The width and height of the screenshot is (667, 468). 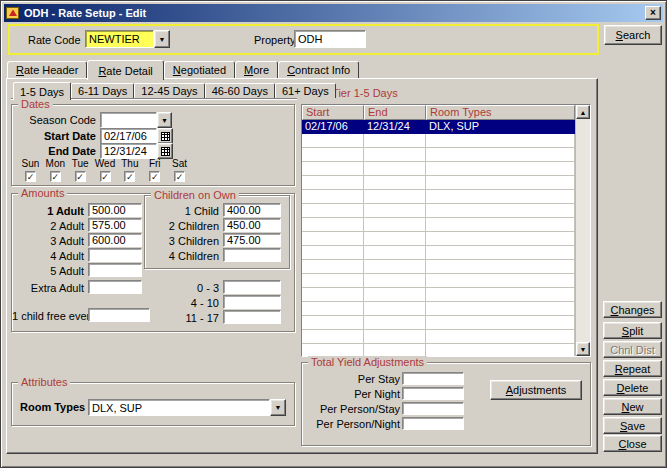 I want to click on child-2-input, so click(x=252, y=225).